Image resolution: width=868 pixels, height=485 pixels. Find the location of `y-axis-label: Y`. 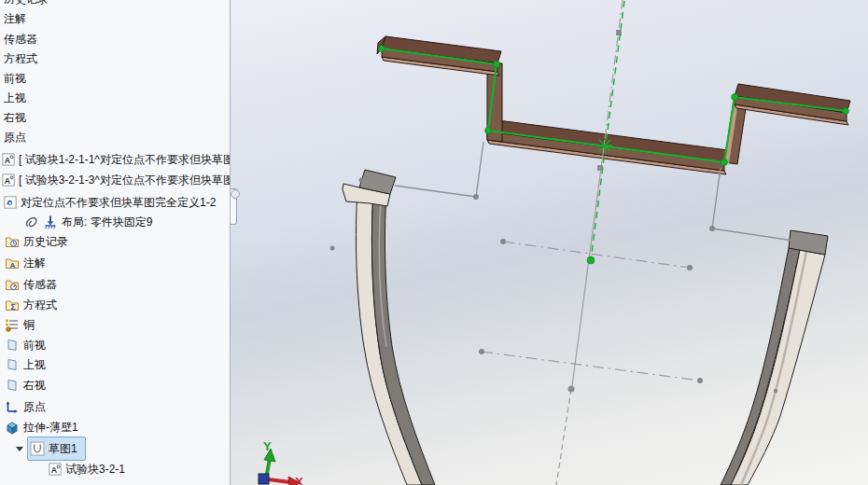

y-axis-label: Y is located at coordinates (267, 446).